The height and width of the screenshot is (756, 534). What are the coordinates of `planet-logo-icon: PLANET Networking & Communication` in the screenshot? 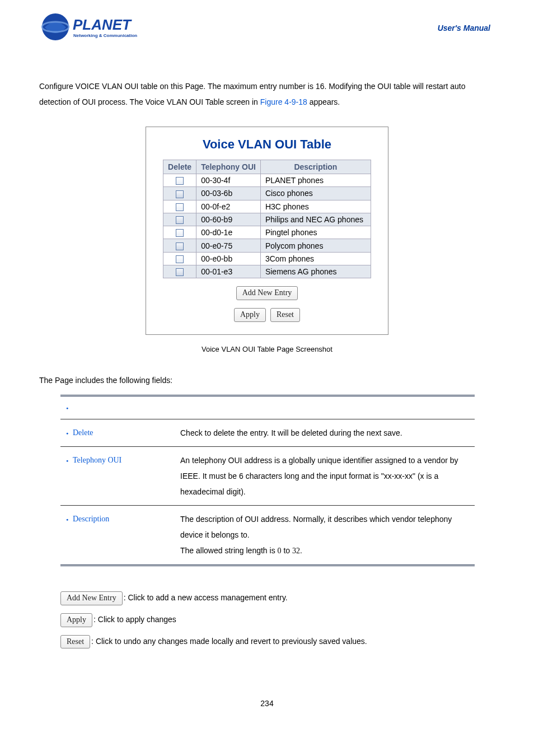 It's located at (92, 28).